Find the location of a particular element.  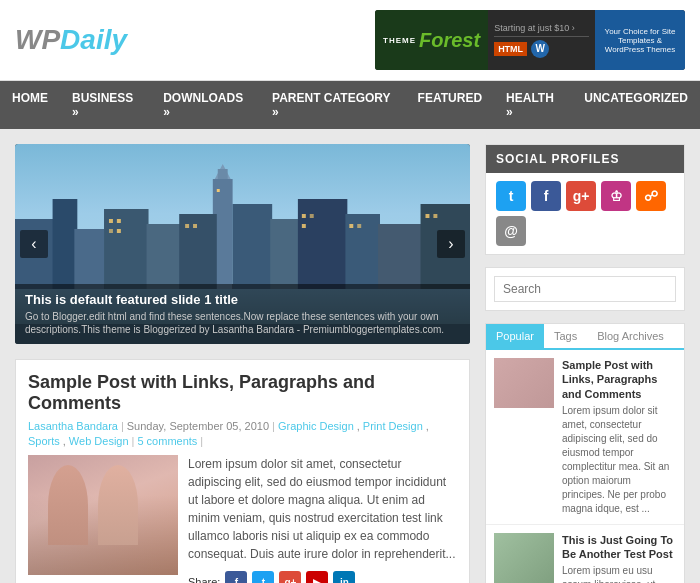

tab-popular: Popular is located at coordinates (515, 336).